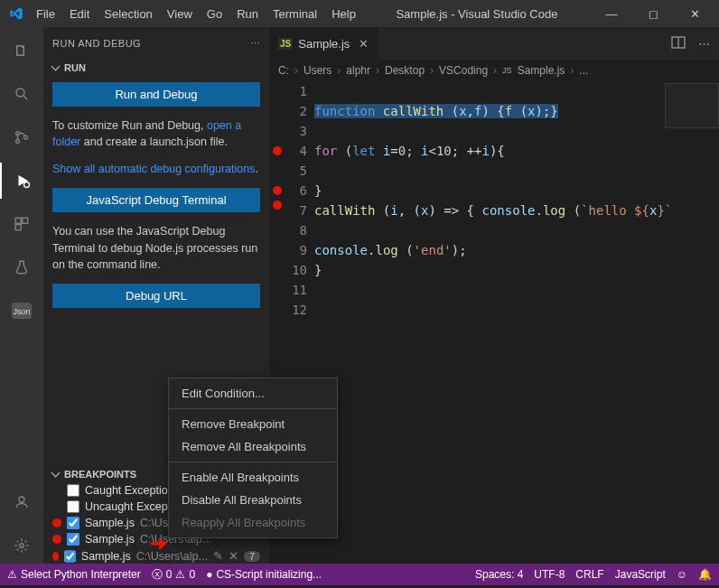  What do you see at coordinates (22, 181) in the screenshot?
I see `run-debug-icon` at bounding box center [22, 181].